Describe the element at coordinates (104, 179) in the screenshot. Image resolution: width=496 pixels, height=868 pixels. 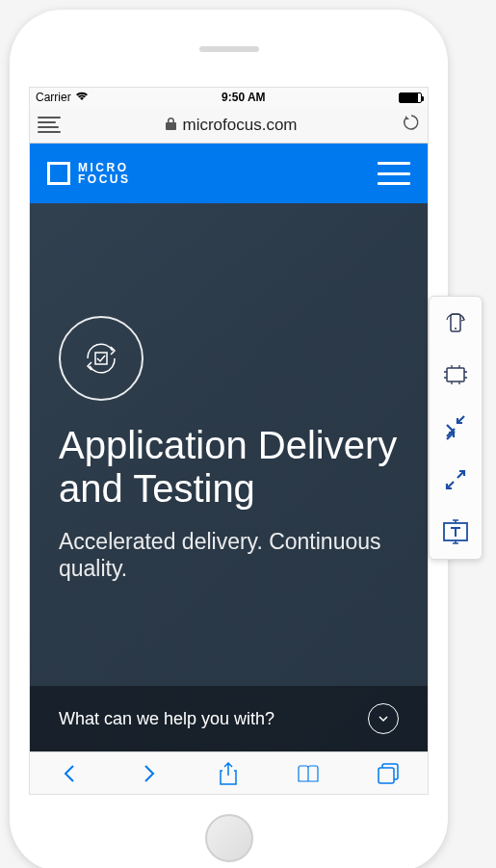
I see `logo-line2: FOCUS` at that location.